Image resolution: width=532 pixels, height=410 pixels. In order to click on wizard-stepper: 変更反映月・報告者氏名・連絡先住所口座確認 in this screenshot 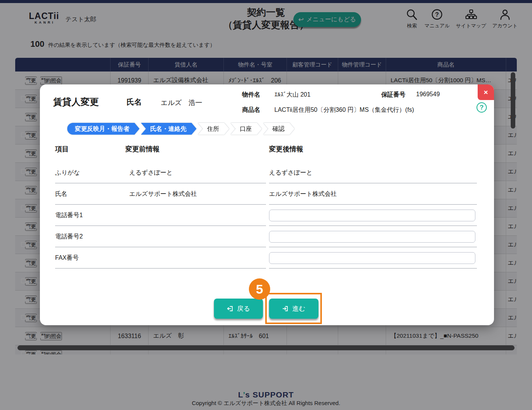, I will do `click(181, 129)`.